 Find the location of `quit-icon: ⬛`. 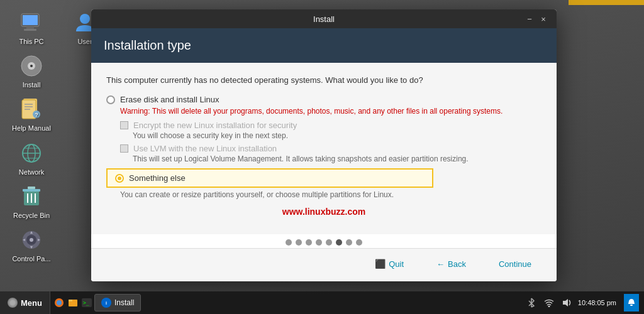

quit-icon: ⬛ is located at coordinates (380, 264).